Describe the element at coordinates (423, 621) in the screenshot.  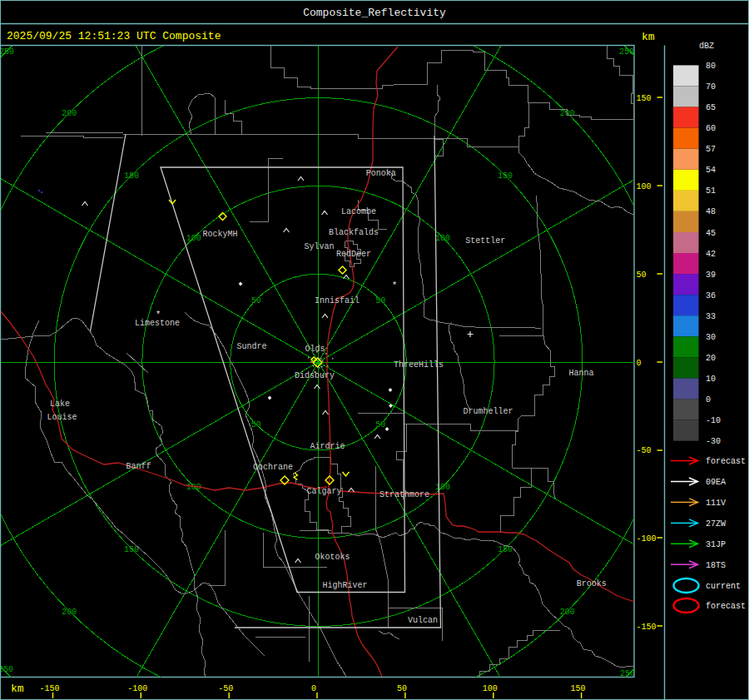
I see `svg-text: Vulcan` at that location.